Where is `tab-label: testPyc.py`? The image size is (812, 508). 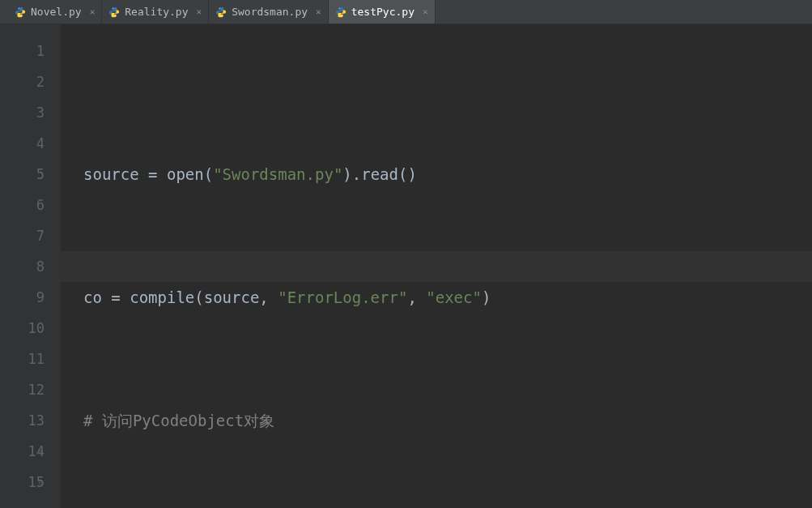
tab-label: testPyc.py is located at coordinates (383, 11).